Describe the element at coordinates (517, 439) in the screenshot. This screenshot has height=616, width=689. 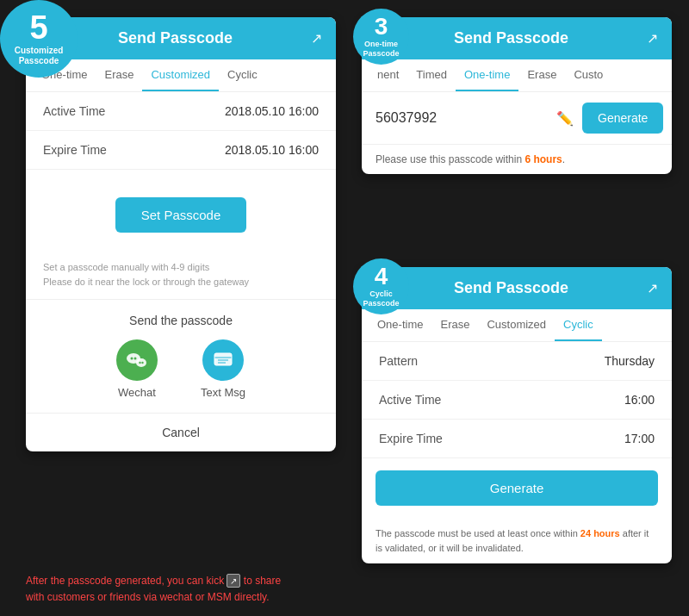
I see `expire-time-row-4: Expire Time 17:00` at that location.